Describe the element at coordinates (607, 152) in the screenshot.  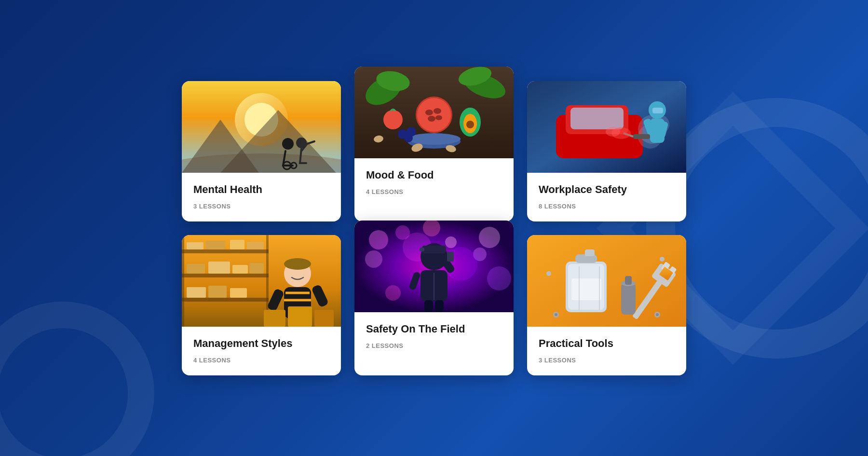
I see `card-workplace-safety: Workplace Safety 8 LESSONS` at that location.